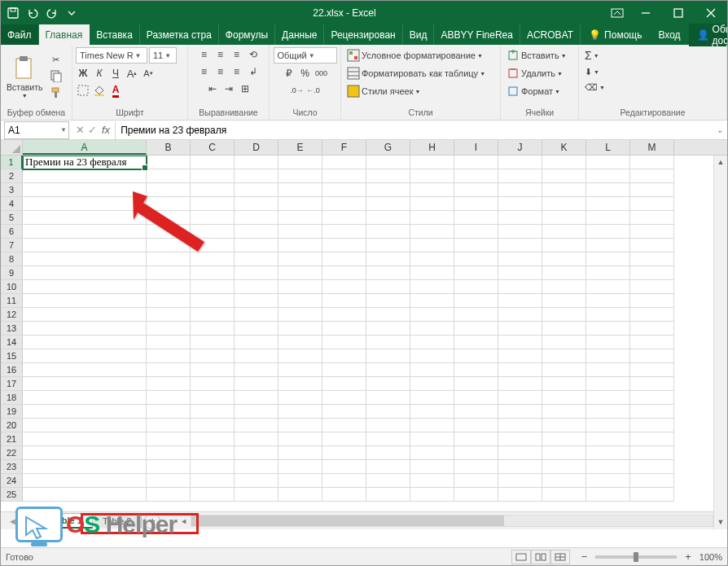  I want to click on column-header: H, so click(432, 147).